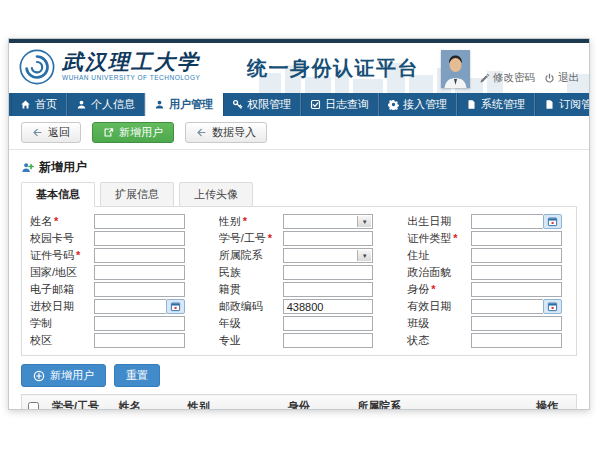 The width and height of the screenshot is (600, 450). I want to click on form-field-country-region: 国家/地区, so click(124, 272).